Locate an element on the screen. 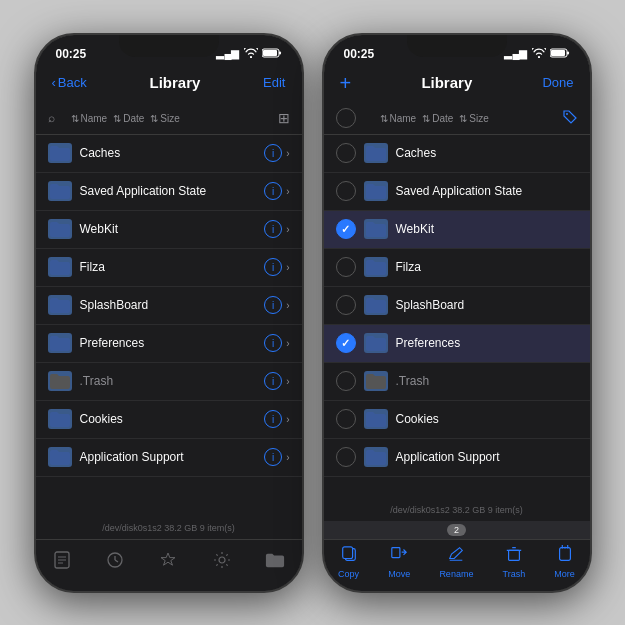 The width and height of the screenshot is (625, 625). file-item-right-0: Caches is located at coordinates (457, 154).